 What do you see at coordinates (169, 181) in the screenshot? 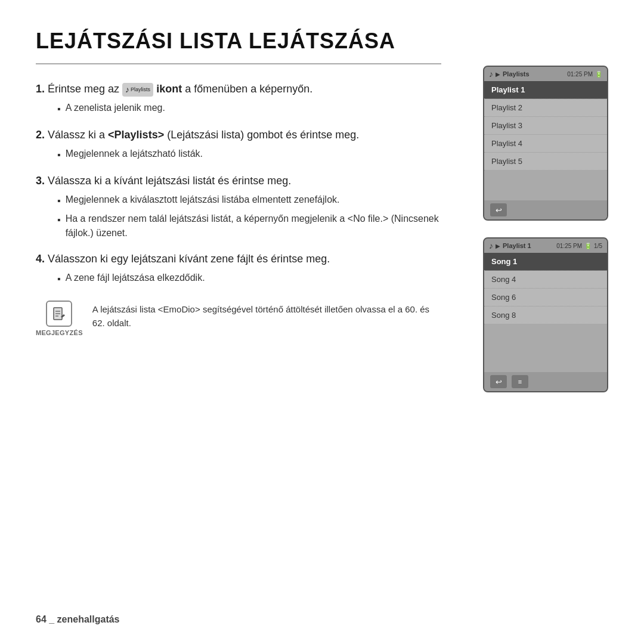
I see `step-3-text-pre: Válassza ki a kívánt lejátszási listát é…` at bounding box center [169, 181].